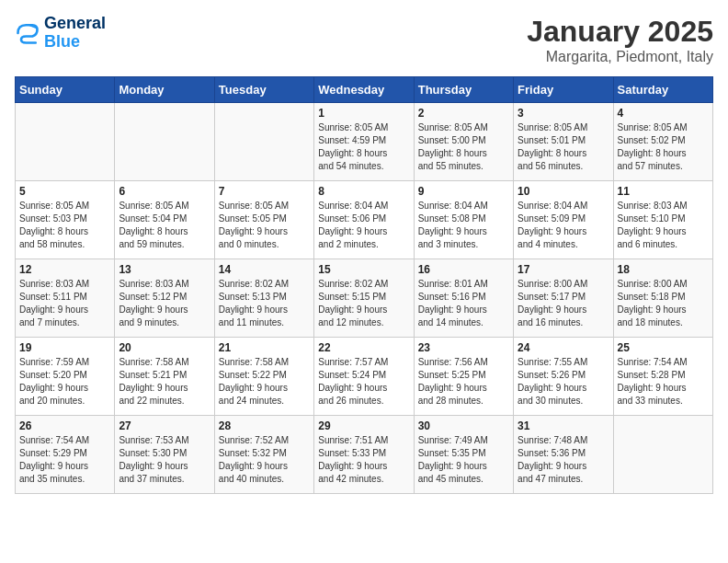 The height and width of the screenshot is (563, 728). What do you see at coordinates (563, 142) in the screenshot?
I see `calendar-cell: 3Sunrise: 8:05 AM Sunset: 5:01 PM Daylig…` at bounding box center [563, 142].